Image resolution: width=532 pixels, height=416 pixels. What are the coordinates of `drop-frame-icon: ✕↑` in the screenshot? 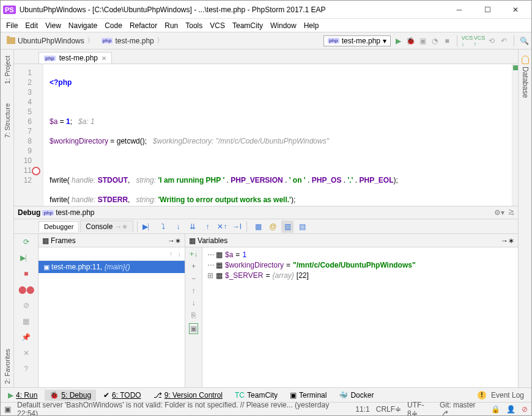 It's located at (222, 227).